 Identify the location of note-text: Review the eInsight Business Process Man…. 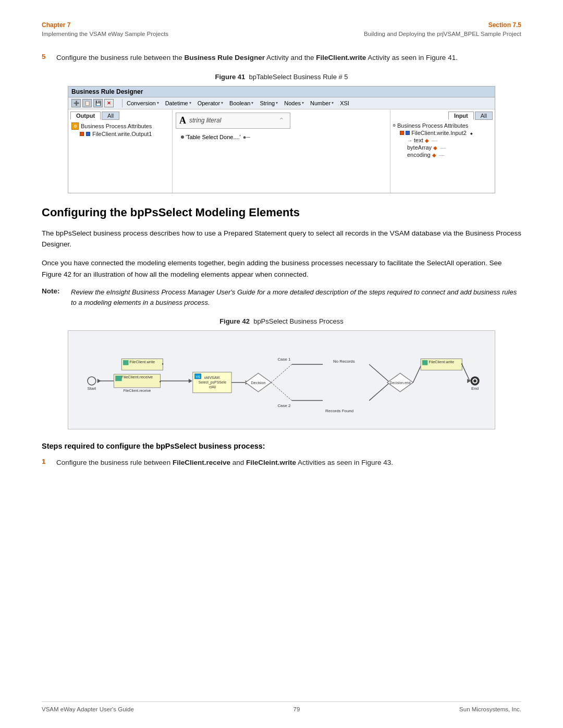
(296, 298).